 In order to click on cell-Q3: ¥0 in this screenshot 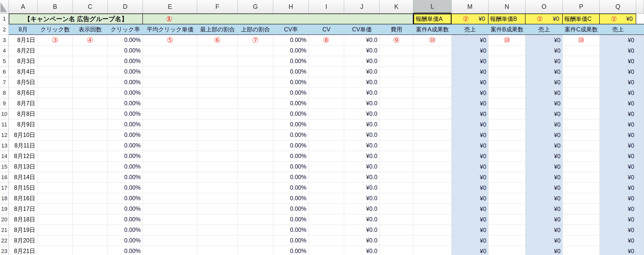, I will do `click(618, 40)`.